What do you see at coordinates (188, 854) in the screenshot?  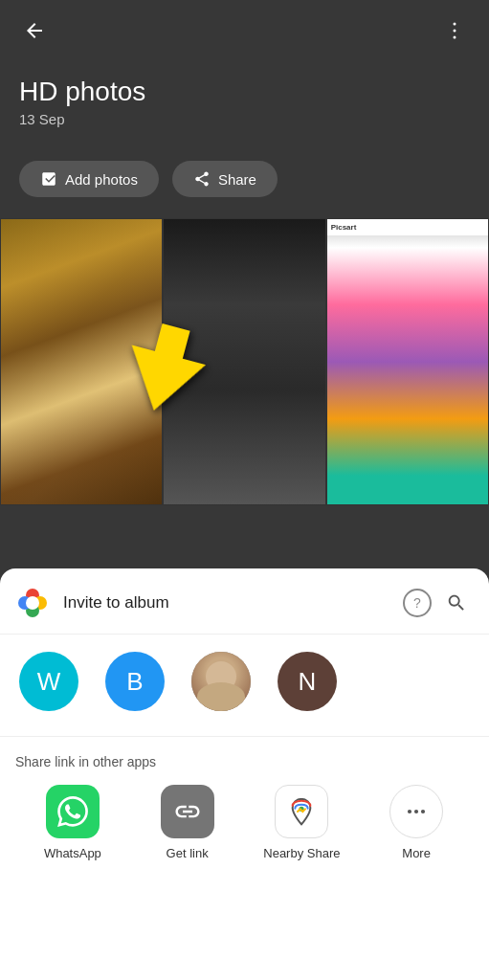 I see `getlink-label: Get link` at bounding box center [188, 854].